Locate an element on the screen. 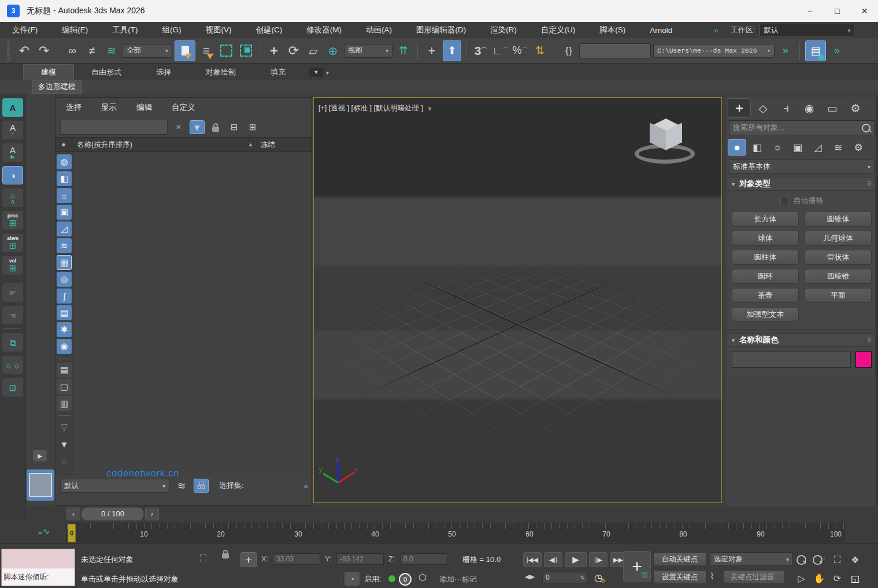 The width and height of the screenshot is (878, 588). toolbar-overflow-icon: » is located at coordinates (786, 51).